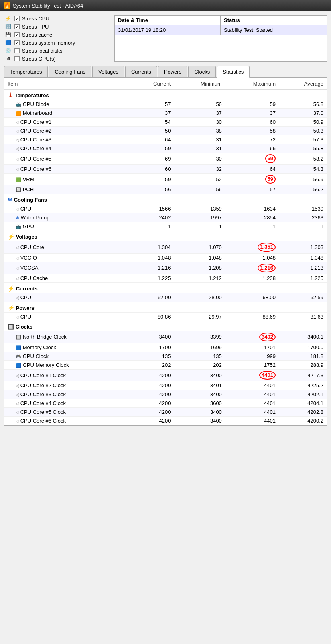  Describe the element at coordinates (252, 297) in the screenshot. I see `max-cell: 68.00` at that location.